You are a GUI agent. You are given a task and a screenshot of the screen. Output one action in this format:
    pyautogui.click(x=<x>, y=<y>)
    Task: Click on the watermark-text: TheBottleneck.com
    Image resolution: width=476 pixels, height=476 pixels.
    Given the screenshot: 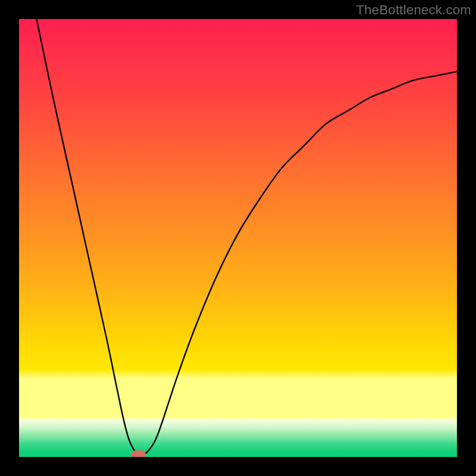 What is the action you would take?
    pyautogui.click(x=414, y=10)
    